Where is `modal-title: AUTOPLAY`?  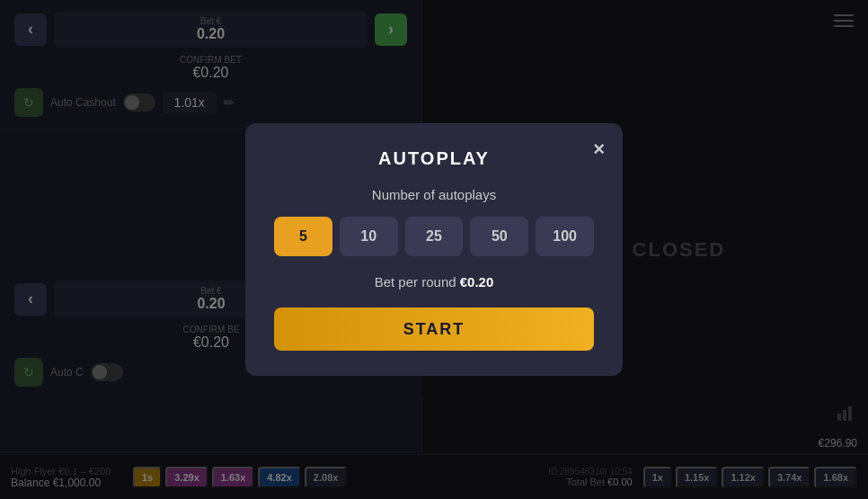
modal-title: AUTOPLAY is located at coordinates (434, 158).